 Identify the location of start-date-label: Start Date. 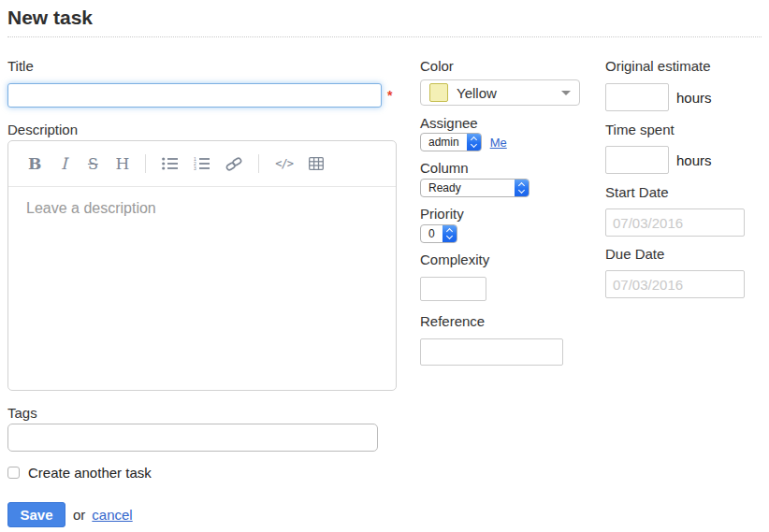
(686, 193).